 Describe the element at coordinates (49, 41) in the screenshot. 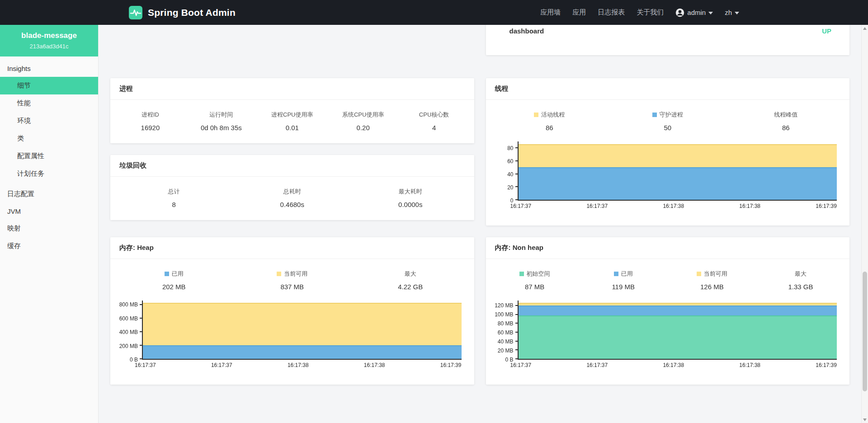

I see `selected-instance-block: blade-message 213a6ad3d41c` at that location.